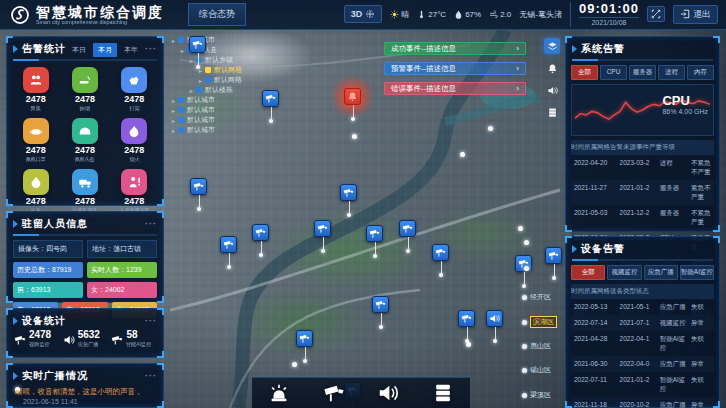  I want to click on filter-tab: 进程, so click(672, 72).